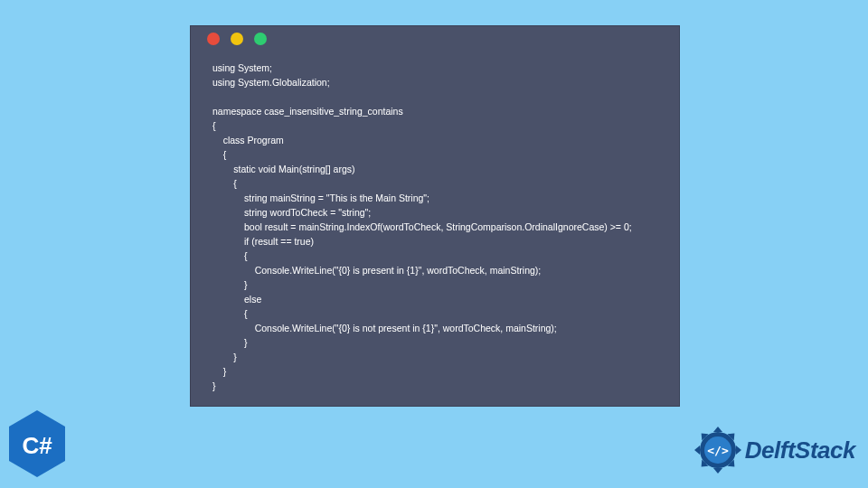  I want to click on window-titlebar, so click(435, 39).